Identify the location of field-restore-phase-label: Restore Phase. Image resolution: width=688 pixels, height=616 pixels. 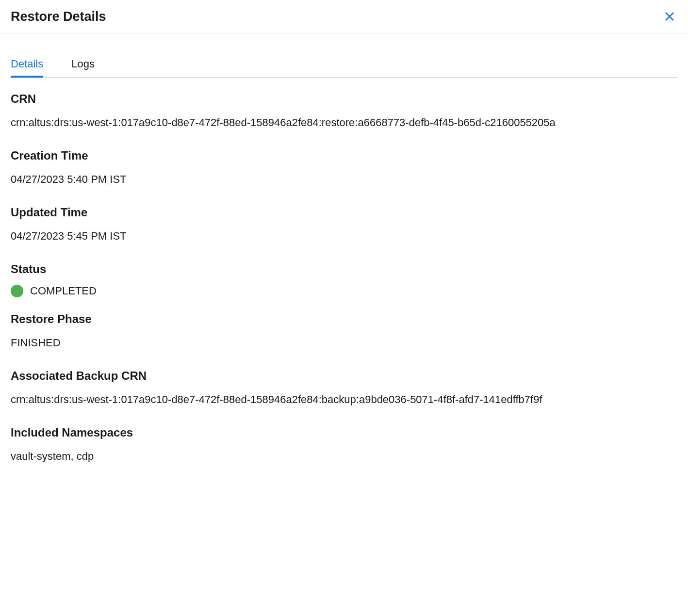
(344, 319).